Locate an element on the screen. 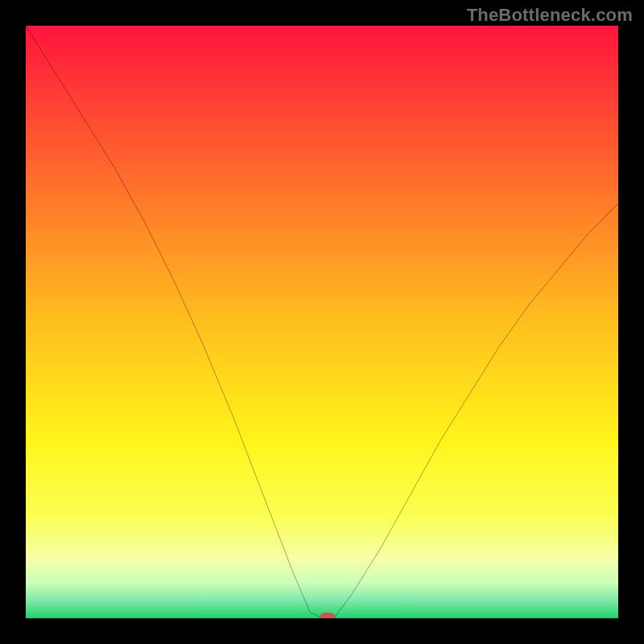 This screenshot has width=644, height=644. watermark-text: TheBottleneck.com is located at coordinates (550, 15).